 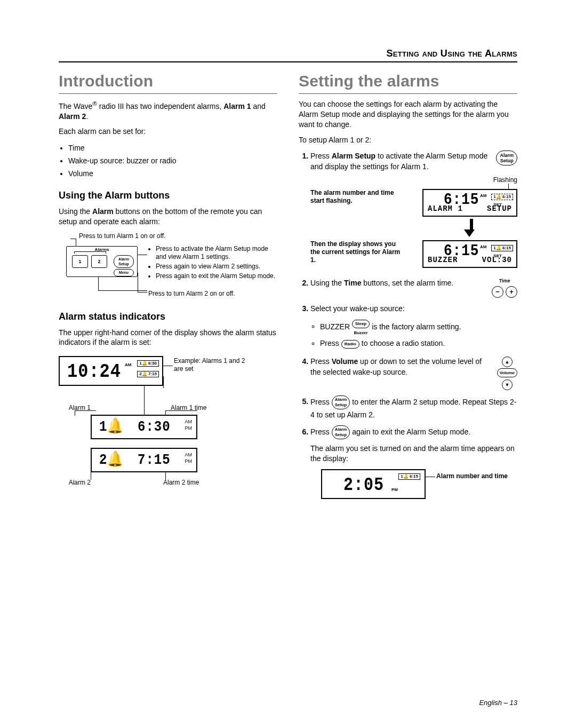 I want to click on lcd-main: 10:24 AM 1🔔 6:30 2🔔 7:15, so click(x=111, y=371).